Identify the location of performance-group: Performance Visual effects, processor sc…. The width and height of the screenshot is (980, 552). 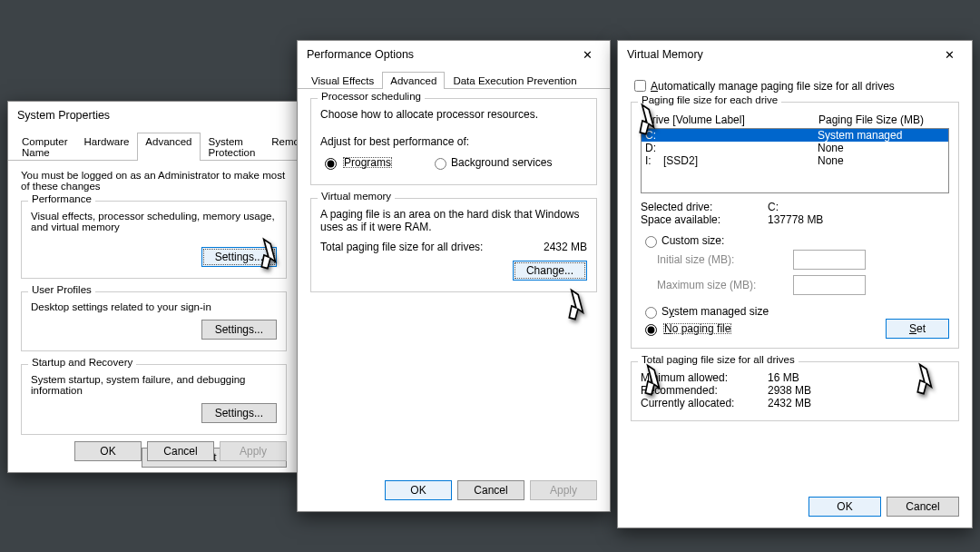
(154, 240).